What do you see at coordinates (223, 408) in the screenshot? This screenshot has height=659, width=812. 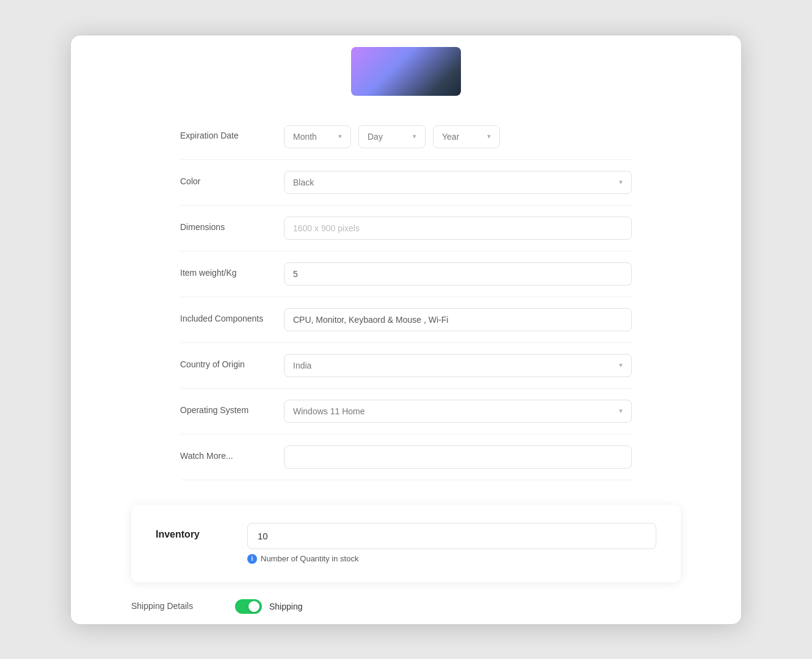 I see `operating-system-label: Operating System` at bounding box center [223, 408].